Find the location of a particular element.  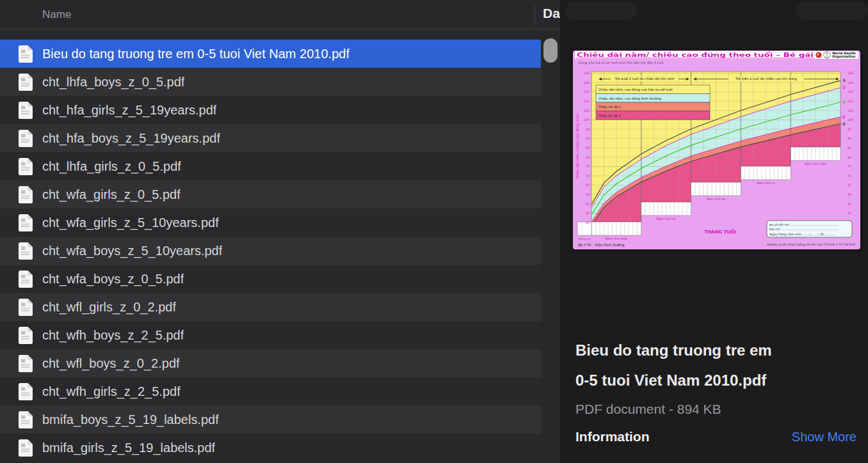

svg-text: Năm thứ tư is located at coordinates (766, 183).